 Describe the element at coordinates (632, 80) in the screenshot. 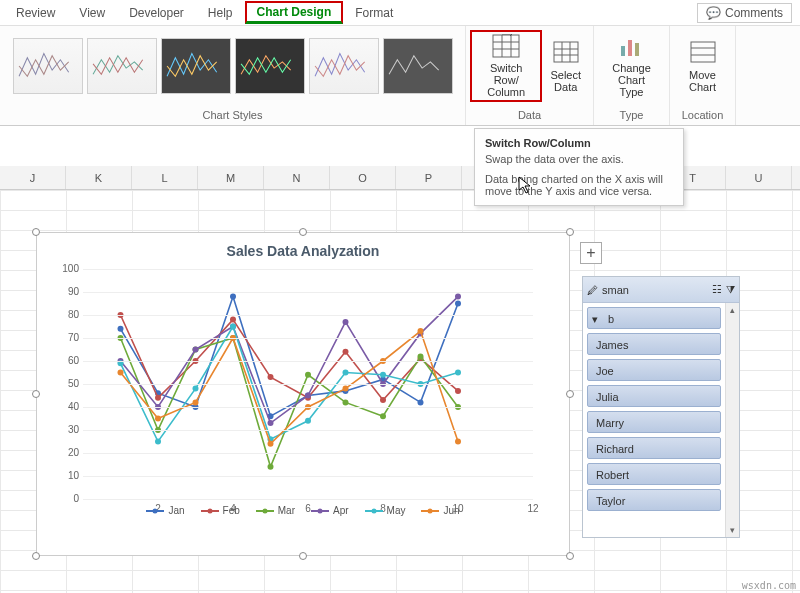

I see `change-chart-type-label: Change Chart Type` at that location.